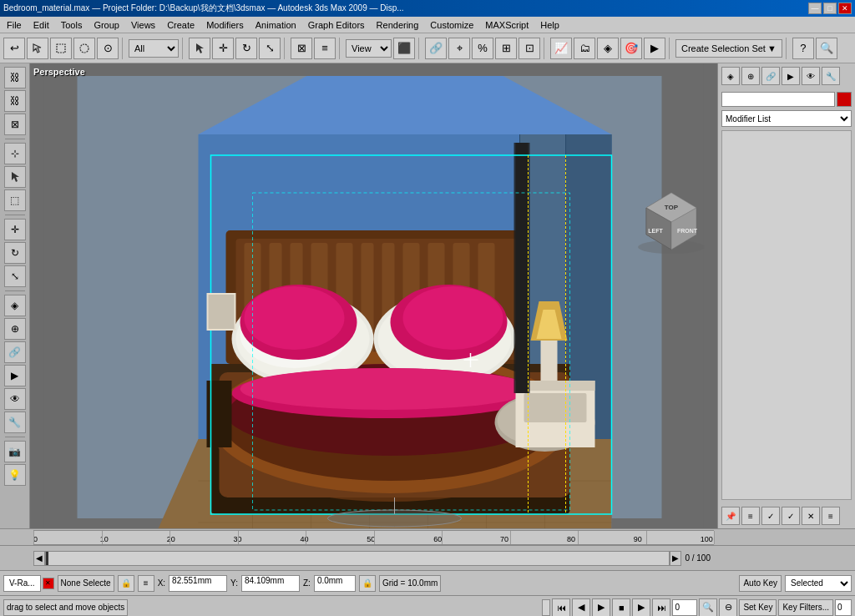  What do you see at coordinates (246, 48) in the screenshot?
I see `select-rotate-button: ↻` at bounding box center [246, 48].